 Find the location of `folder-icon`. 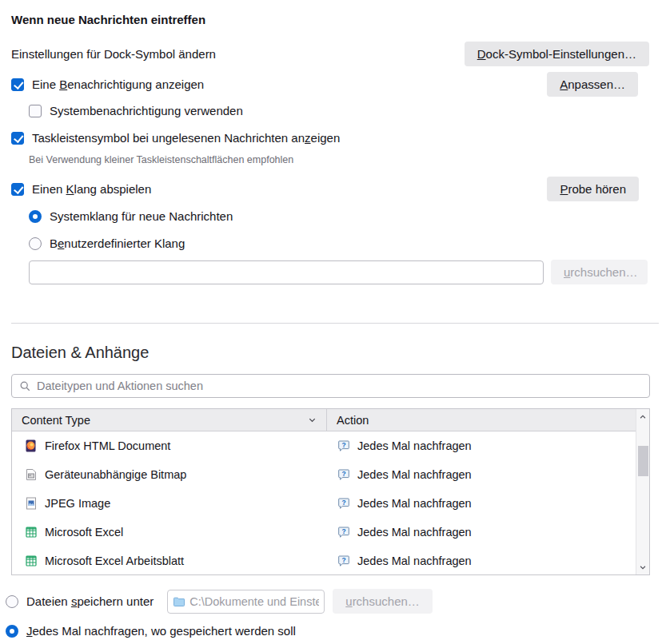

folder-icon is located at coordinates (179, 602).